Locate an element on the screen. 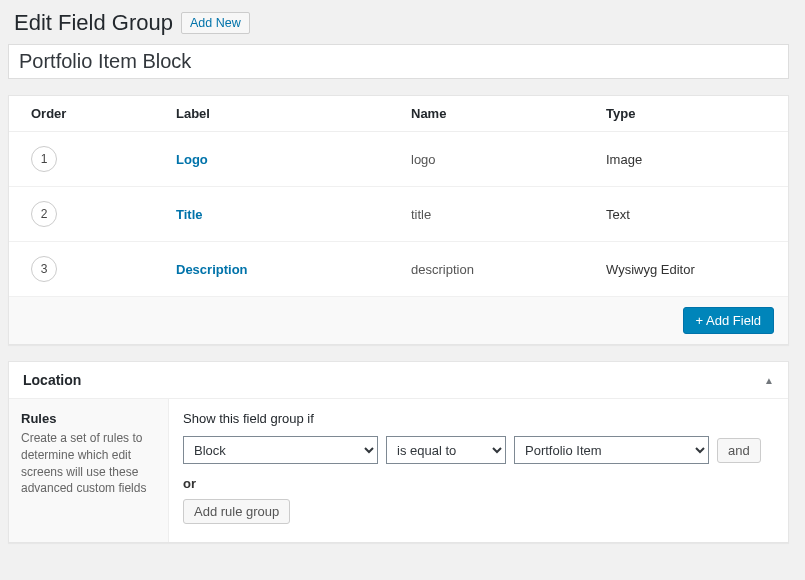 This screenshot has width=805, height=580. add-field-button: + Add Field is located at coordinates (728, 320).